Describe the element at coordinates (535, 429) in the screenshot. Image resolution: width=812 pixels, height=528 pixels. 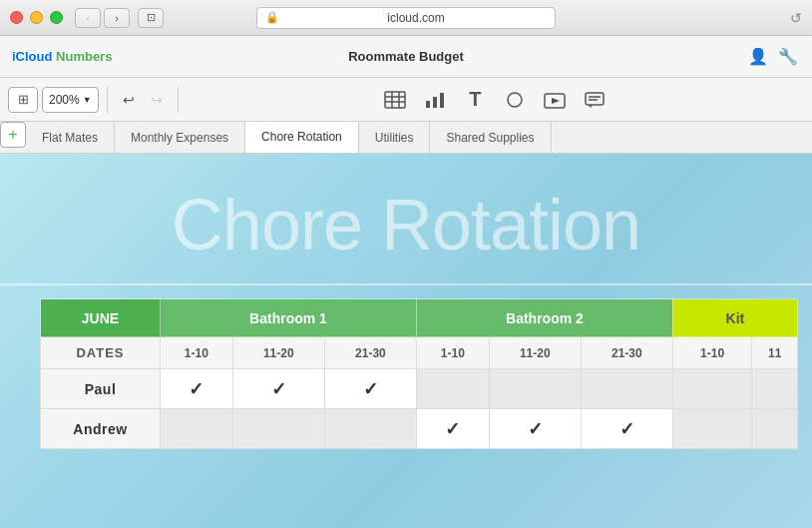
I see `andrew-b2-2: ✓` at that location.